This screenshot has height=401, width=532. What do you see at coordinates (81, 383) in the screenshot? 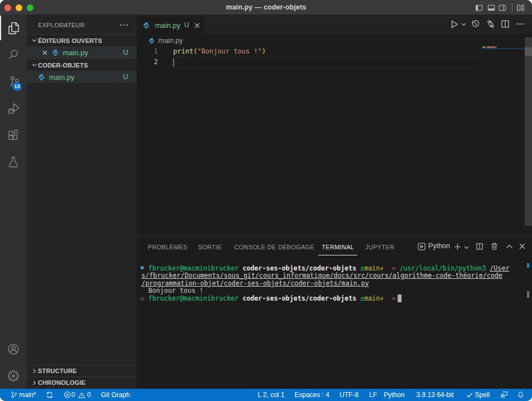
I see `section-timeline: CHRONOLOGIE` at bounding box center [81, 383].